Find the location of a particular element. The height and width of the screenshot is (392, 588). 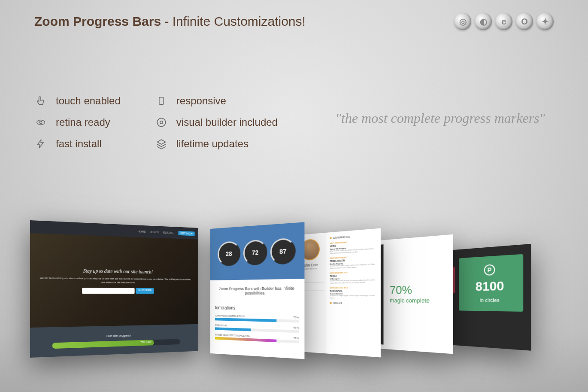

preview-card-pinterest: P 8100 in circles is located at coordinates (490, 297).